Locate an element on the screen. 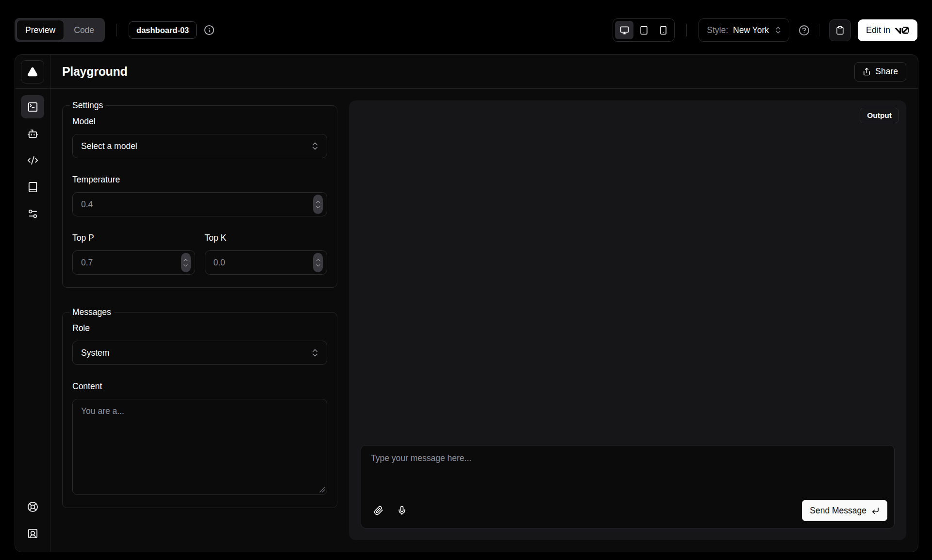 The height and width of the screenshot is (560, 932). block-name-badge: dashboard-03 is located at coordinates (163, 30).